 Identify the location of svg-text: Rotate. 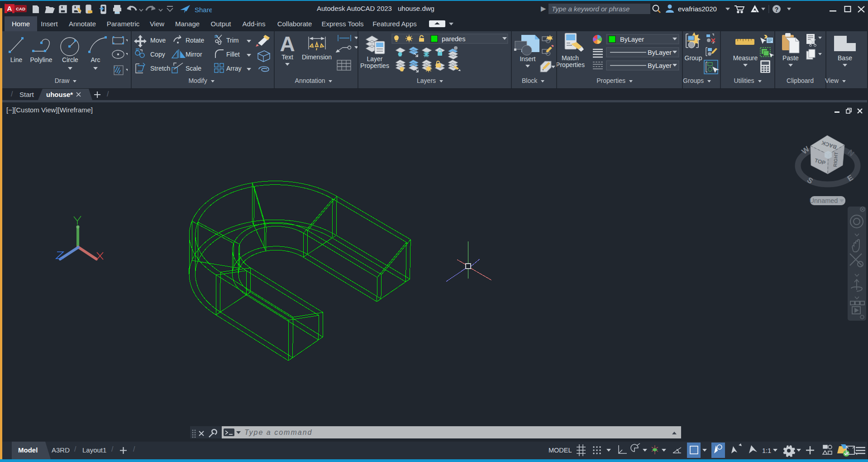
(195, 40).